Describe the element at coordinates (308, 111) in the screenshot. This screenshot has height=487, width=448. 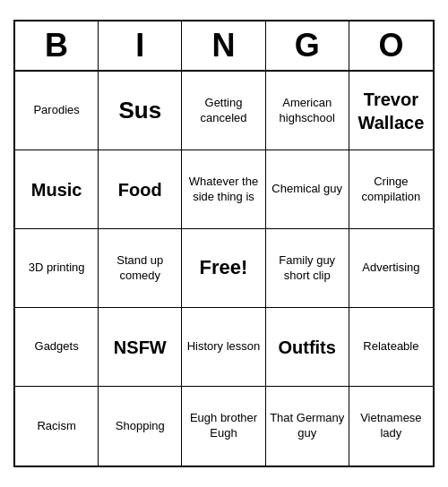
I see `bingo-cell-3: American highschool` at that location.